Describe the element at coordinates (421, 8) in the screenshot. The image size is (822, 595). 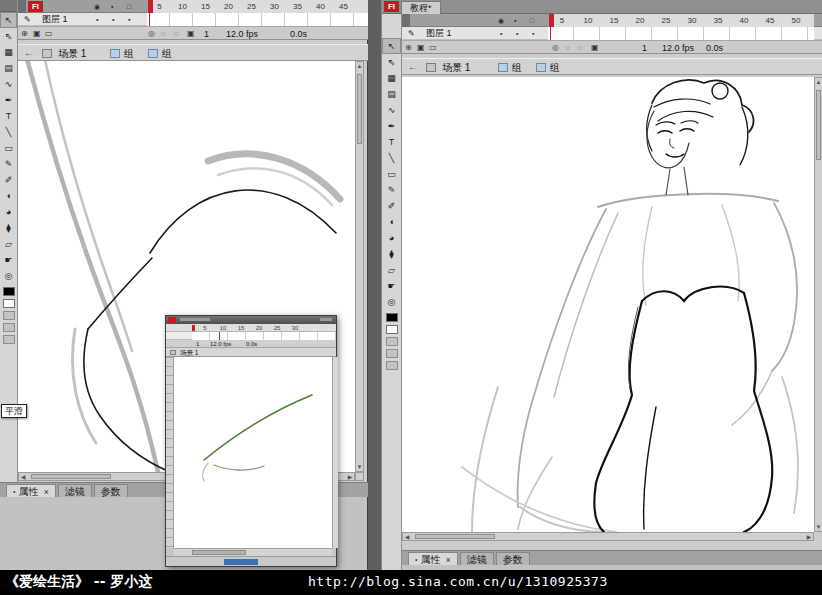
I see `document-tab: 教程*` at that location.